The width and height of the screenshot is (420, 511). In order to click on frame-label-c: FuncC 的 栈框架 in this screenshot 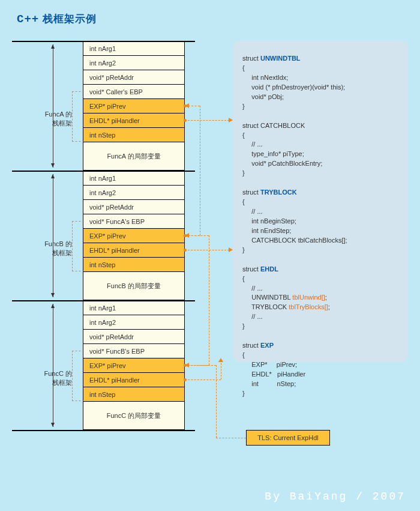, I will do `click(49, 378)`.